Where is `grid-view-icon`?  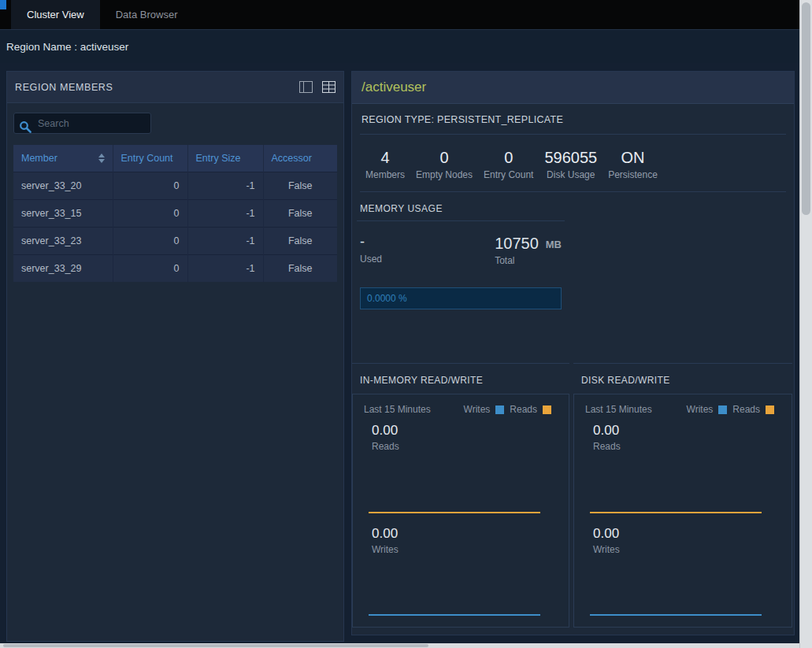
grid-view-icon is located at coordinates (329, 87).